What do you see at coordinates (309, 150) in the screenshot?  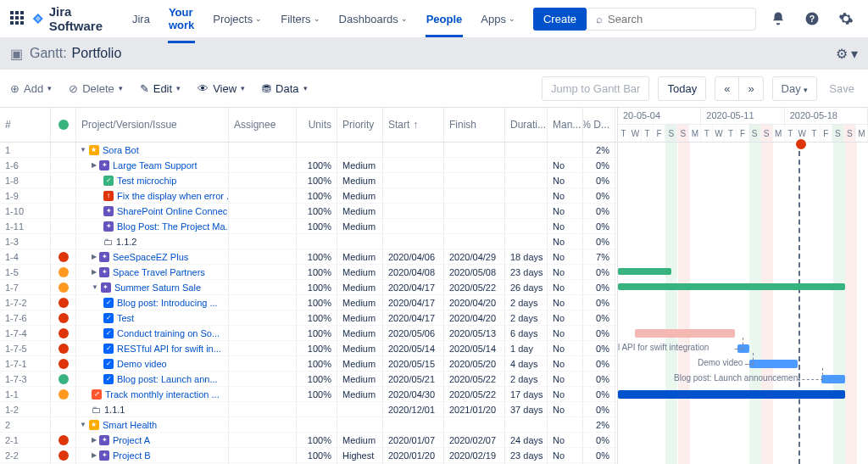 I see `table-row: 1▼★Sora Bot2%` at bounding box center [309, 150].